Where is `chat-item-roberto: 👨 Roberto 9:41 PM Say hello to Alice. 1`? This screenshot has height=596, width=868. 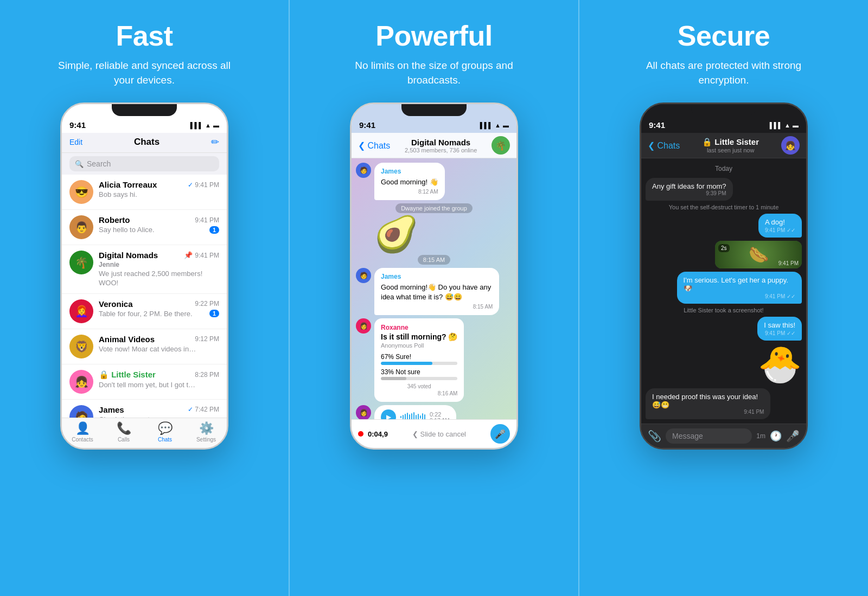 chat-item-roberto: 👨 Roberto 9:41 PM Say hello to Alice. 1 is located at coordinates (144, 228).